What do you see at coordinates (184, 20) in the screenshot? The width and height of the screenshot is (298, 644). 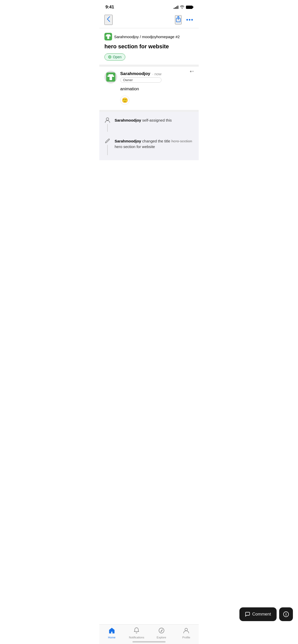 I see `nav-actions: •••` at bounding box center [184, 20].